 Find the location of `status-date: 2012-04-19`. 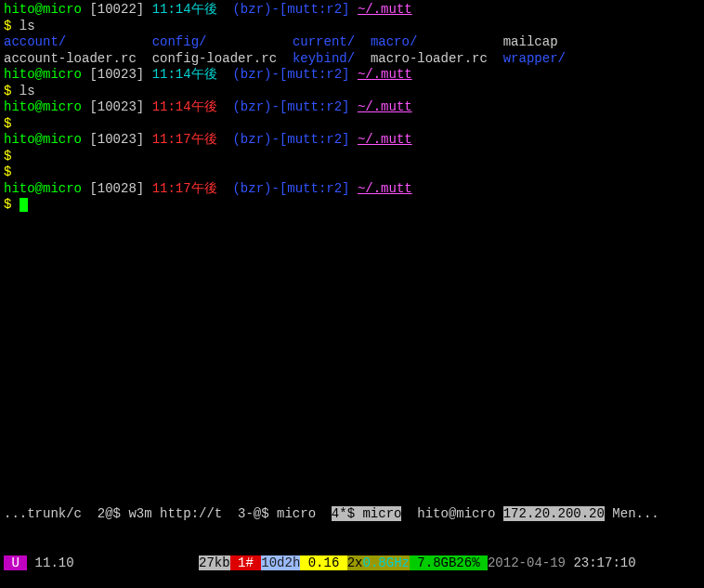

status-date: 2012-04-19 is located at coordinates (530, 563).